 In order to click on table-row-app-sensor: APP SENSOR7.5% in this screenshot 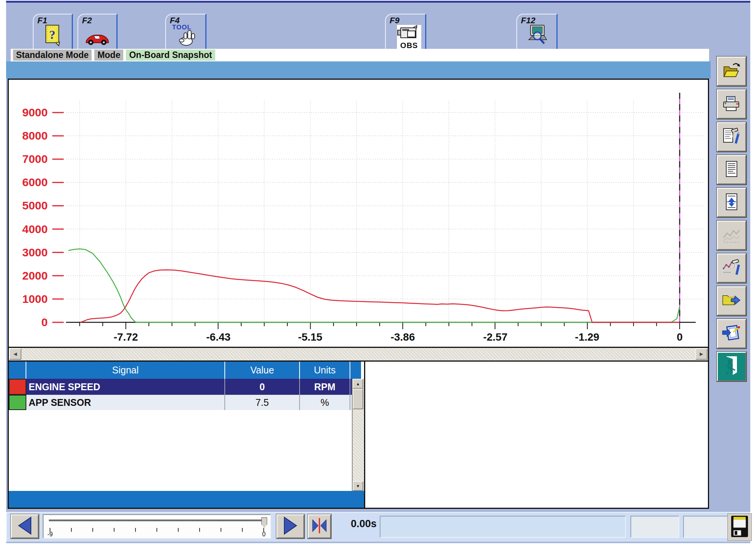, I will do `click(186, 402)`.